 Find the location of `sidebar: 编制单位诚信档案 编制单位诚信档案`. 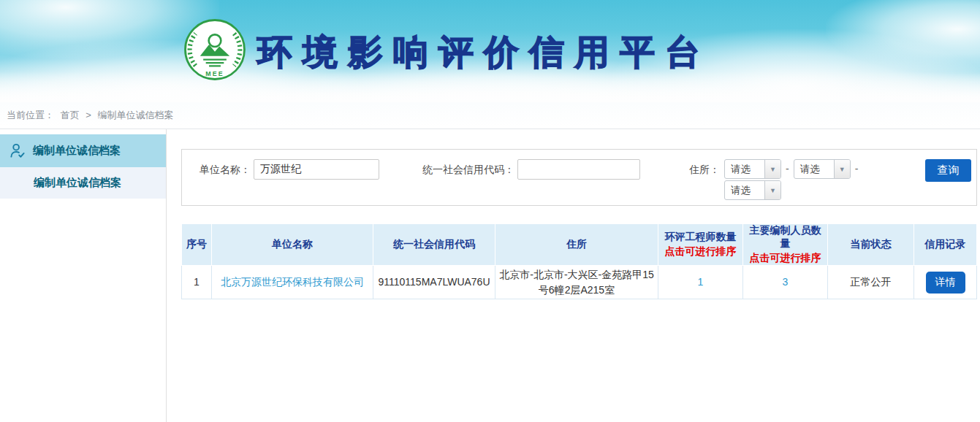

sidebar: 编制单位诚信档案 编制单位诚信档案 is located at coordinates (83, 276).